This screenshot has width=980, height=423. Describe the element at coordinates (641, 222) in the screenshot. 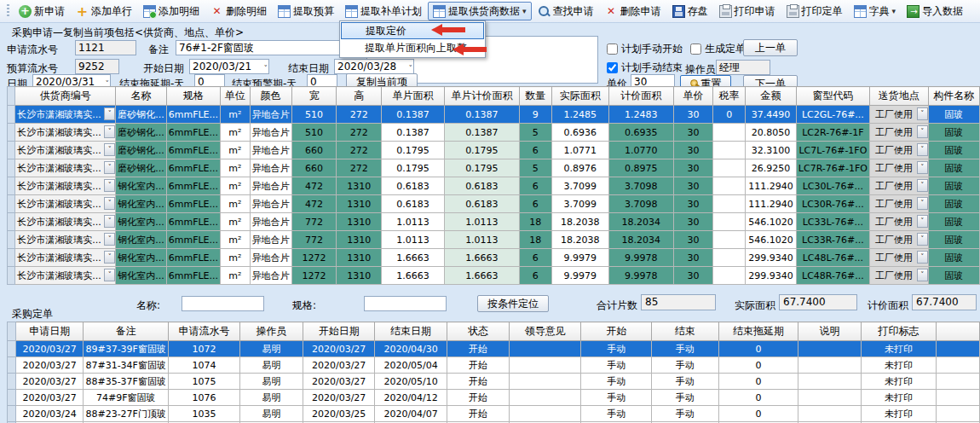

I see `table-cell: 18.2034` at that location.